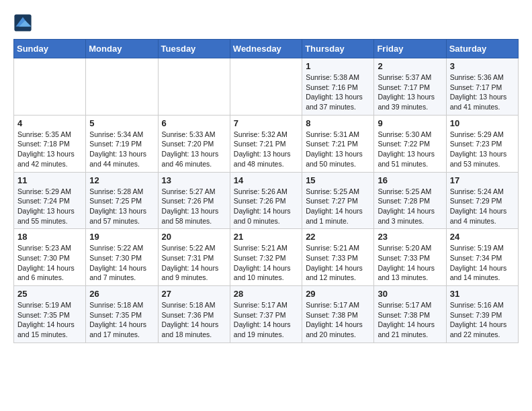  Describe the element at coordinates (410, 49) in the screenshot. I see `calendar-header-friday: Friday` at that location.